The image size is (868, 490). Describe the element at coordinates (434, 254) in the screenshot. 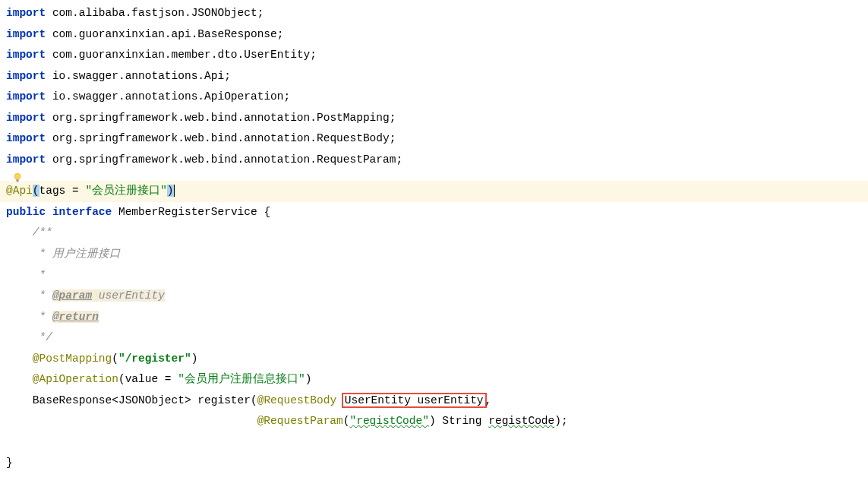

I see `doc-comment-desc: * 用户注册接口` at that location.